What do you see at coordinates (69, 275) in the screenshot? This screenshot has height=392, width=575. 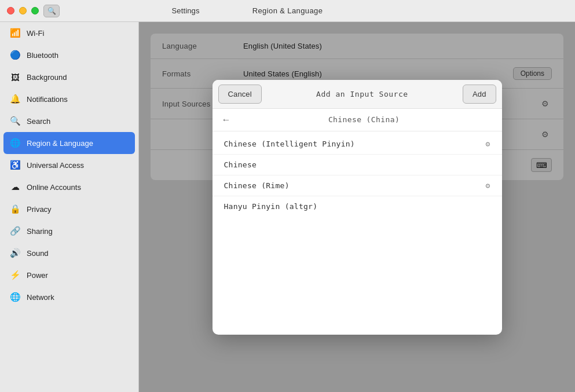 I see `sidebar-item-power: ⚡ Power` at bounding box center [69, 275].